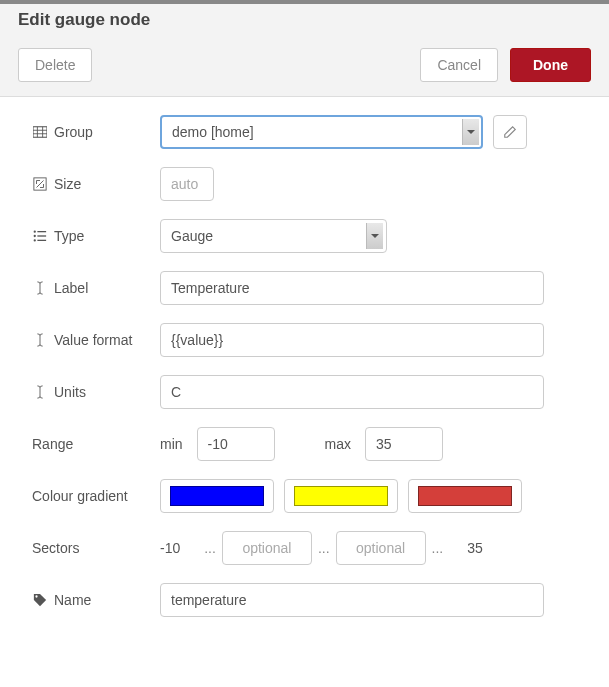 Image resolution: width=609 pixels, height=687 pixels. What do you see at coordinates (72, 600) in the screenshot?
I see `label-name-text: Name` at bounding box center [72, 600].